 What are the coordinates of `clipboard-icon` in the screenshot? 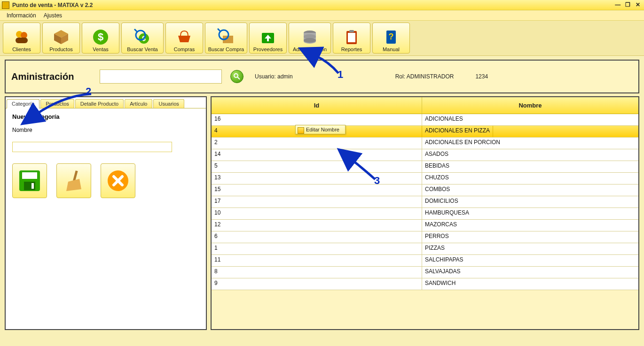 It's located at (352, 37).